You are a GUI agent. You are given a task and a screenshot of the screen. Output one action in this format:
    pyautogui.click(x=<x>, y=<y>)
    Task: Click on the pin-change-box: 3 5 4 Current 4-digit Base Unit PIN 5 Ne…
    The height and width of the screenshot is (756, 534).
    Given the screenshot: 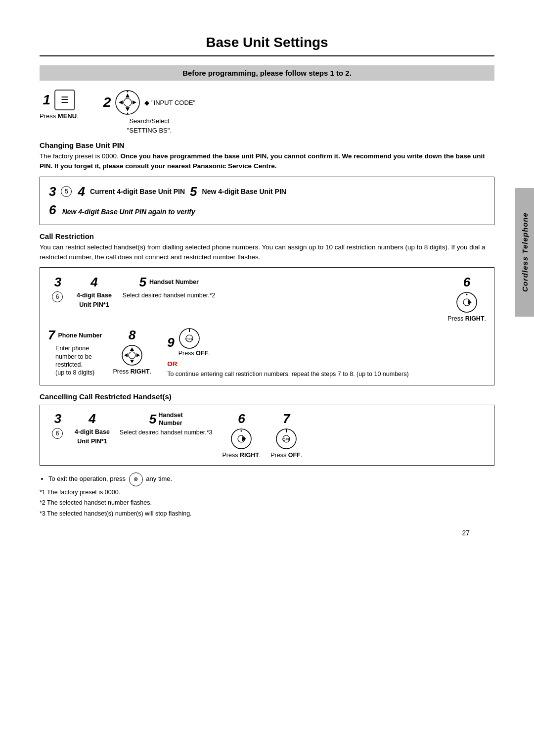 What is the action you would take?
    pyautogui.click(x=267, y=201)
    